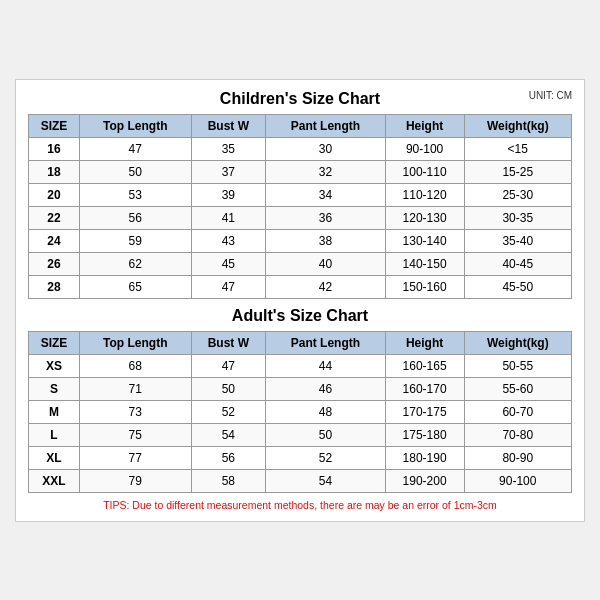  I want to click on table-cell: 35-40, so click(518, 240).